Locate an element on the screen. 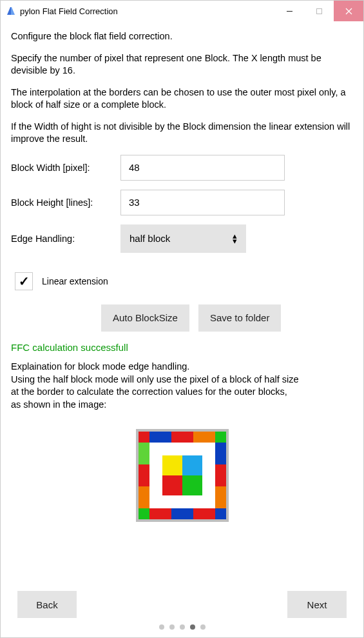 The width and height of the screenshot is (364, 638). block-width-label: Block Width [pixel]: is located at coordinates (66, 168).